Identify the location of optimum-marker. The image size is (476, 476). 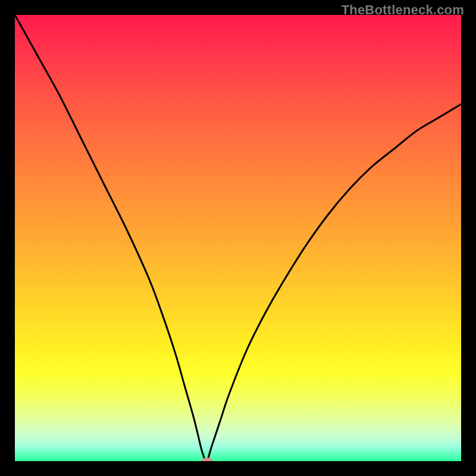
(207, 460).